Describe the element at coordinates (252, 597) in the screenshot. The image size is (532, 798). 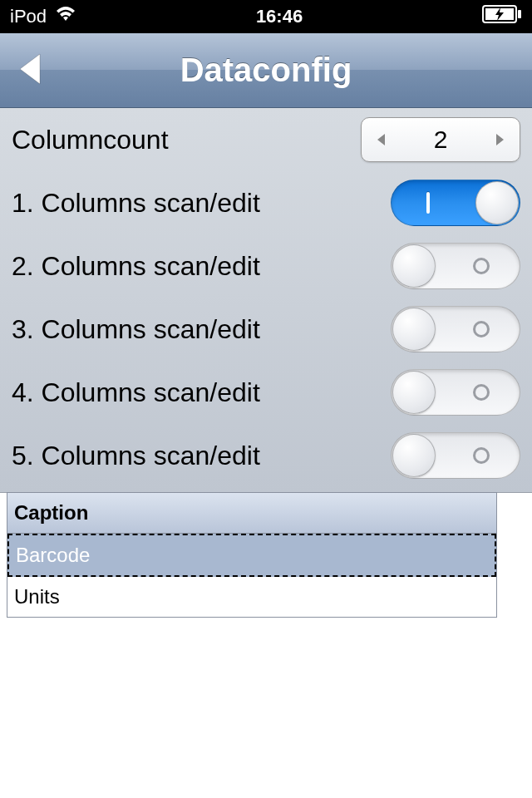
I see `table-row: Units` at that location.